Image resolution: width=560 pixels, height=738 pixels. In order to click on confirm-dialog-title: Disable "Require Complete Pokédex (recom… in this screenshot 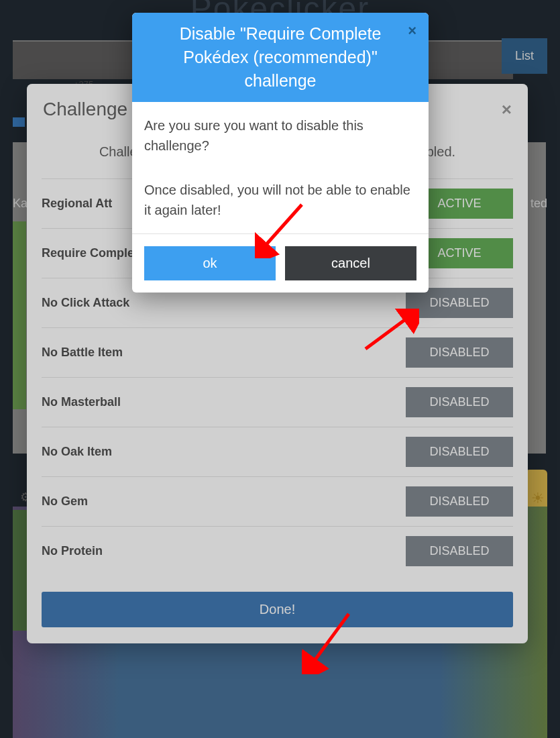, I will do `click(280, 58)`.